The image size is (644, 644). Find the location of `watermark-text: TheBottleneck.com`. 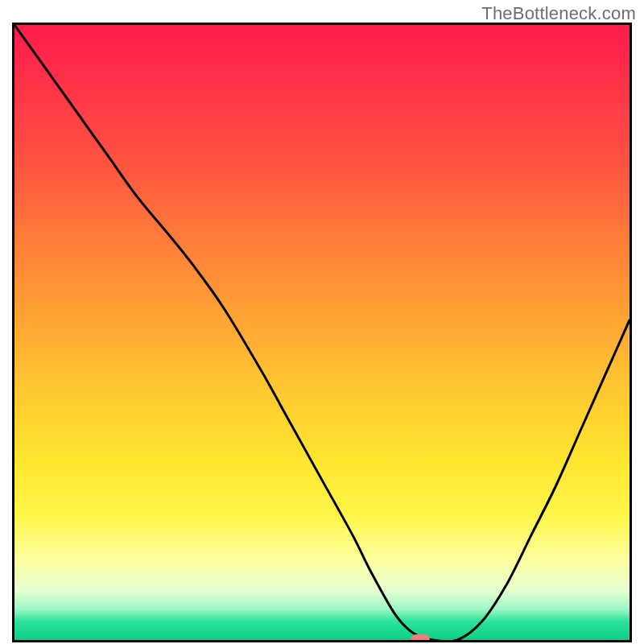

watermark-text: TheBottleneck.com is located at coordinates (559, 14).